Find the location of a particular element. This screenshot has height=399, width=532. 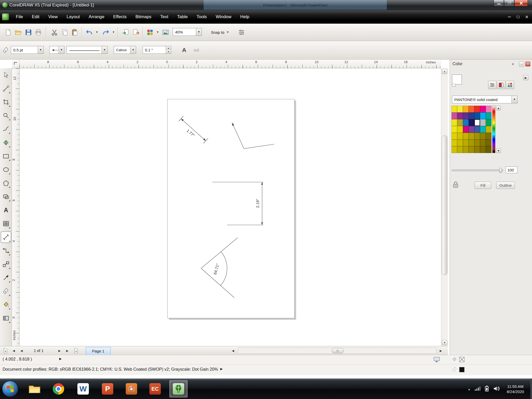

export-button is located at coordinates (136, 32).